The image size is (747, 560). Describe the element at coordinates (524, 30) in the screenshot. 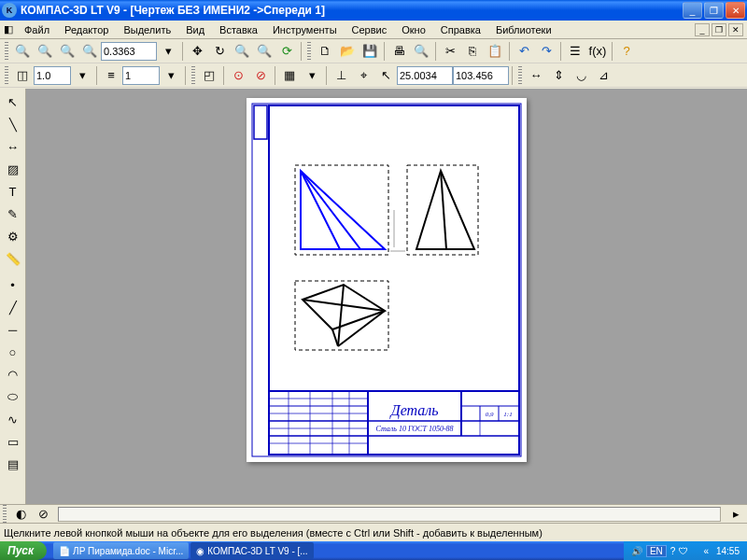

I see `menu-libraries: Библиотеки` at that location.